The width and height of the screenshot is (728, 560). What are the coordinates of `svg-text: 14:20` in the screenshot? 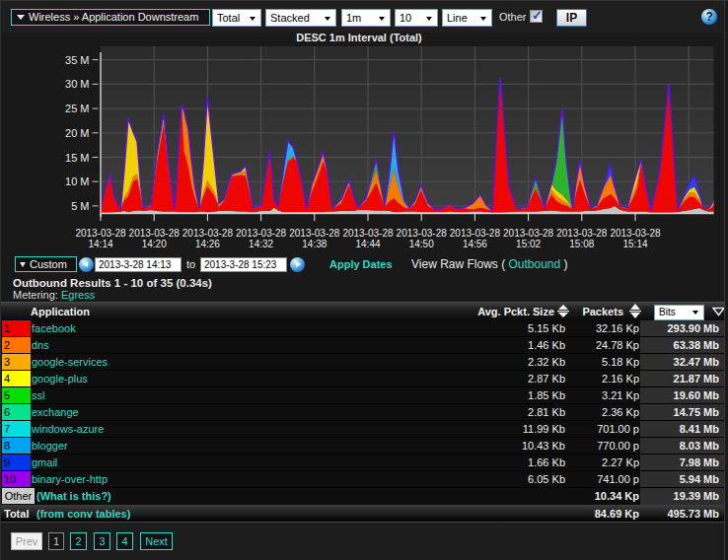 It's located at (154, 245).